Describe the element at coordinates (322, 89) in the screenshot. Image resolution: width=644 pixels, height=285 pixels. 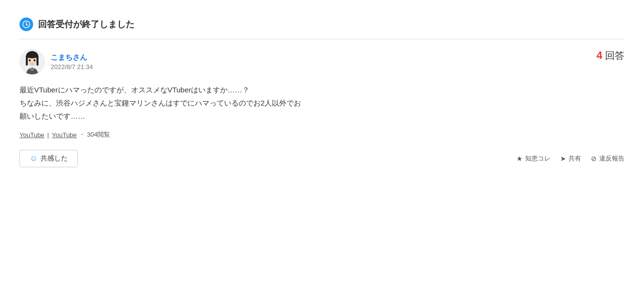
I see `post-body-line1: 最近VTuberにハマったのですが、オススメなVTuberはいますか……？` at that location.